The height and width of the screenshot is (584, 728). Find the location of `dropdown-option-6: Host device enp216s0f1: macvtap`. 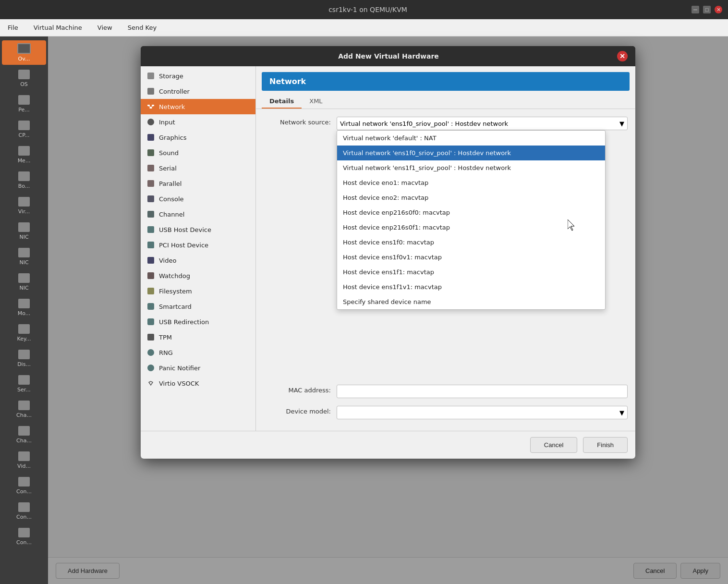

dropdown-option-6: Host device enp216s0f1: macvtap is located at coordinates (471, 228).